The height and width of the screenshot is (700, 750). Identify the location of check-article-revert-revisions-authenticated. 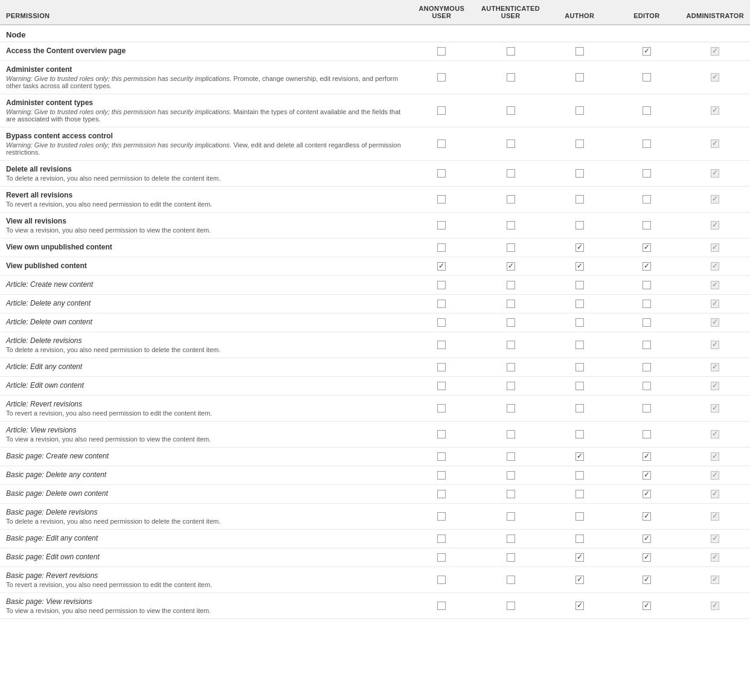
(511, 408).